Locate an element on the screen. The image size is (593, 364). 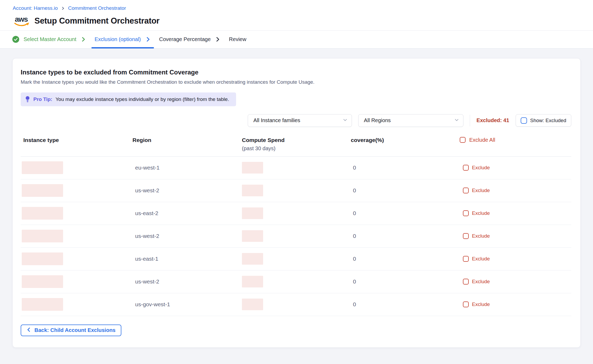
chevron-left-icon is located at coordinates (29, 330).